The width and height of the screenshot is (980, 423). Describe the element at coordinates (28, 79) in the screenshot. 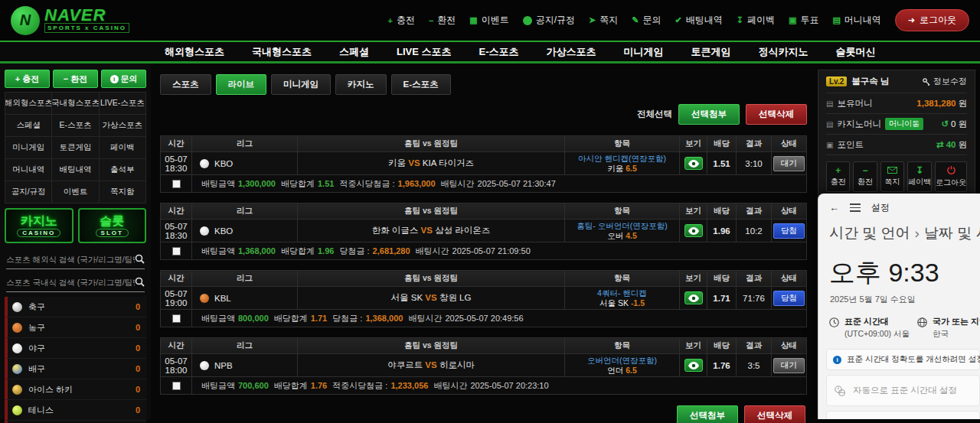

I see `quick-charge-button: +충전` at that location.